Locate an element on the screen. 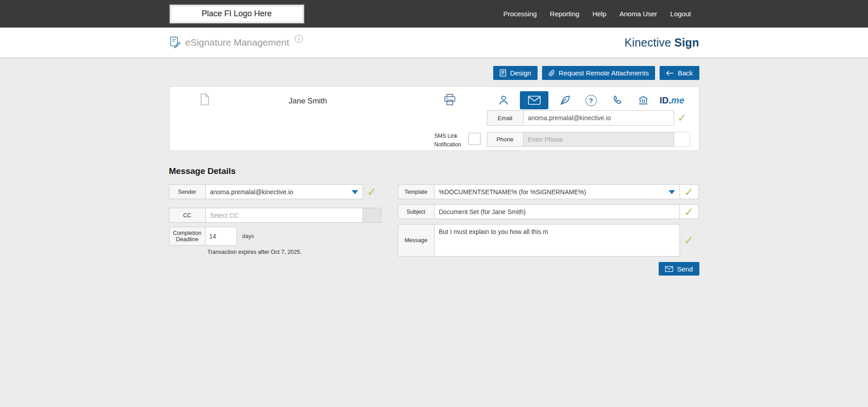 The width and height of the screenshot is (868, 407). completion-deadline-label: Completion Deadline is located at coordinates (187, 236).